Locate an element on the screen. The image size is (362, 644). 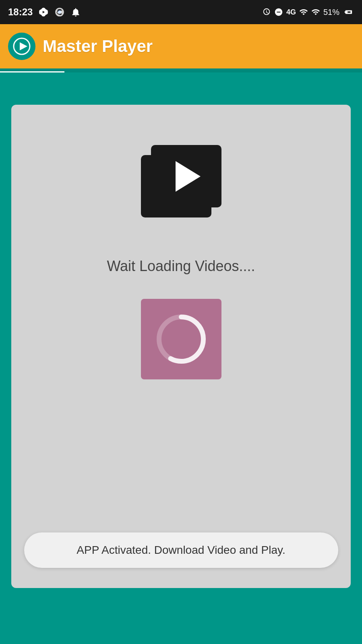
status-time: 18:23 is located at coordinates (20, 12).